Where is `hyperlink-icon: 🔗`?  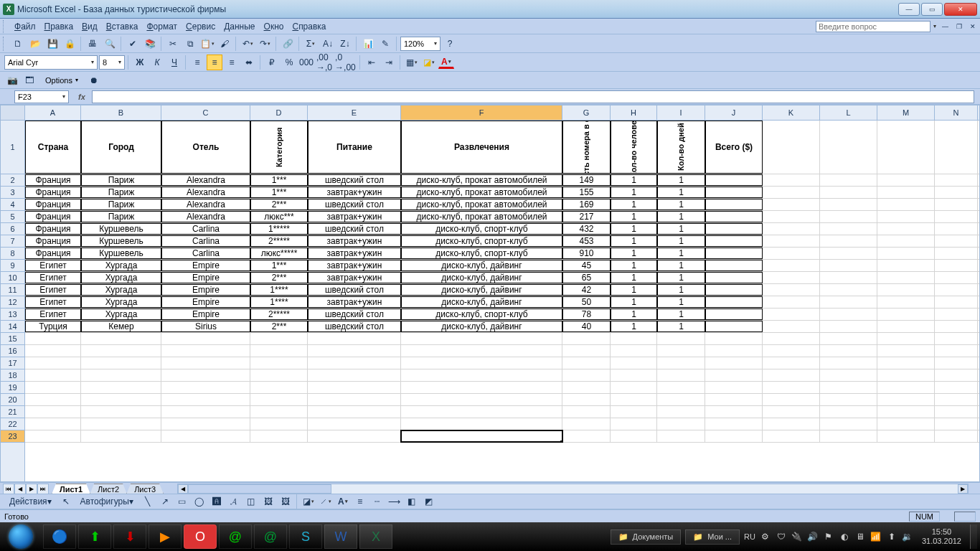
hyperlink-icon: 🔗 is located at coordinates (288, 44).